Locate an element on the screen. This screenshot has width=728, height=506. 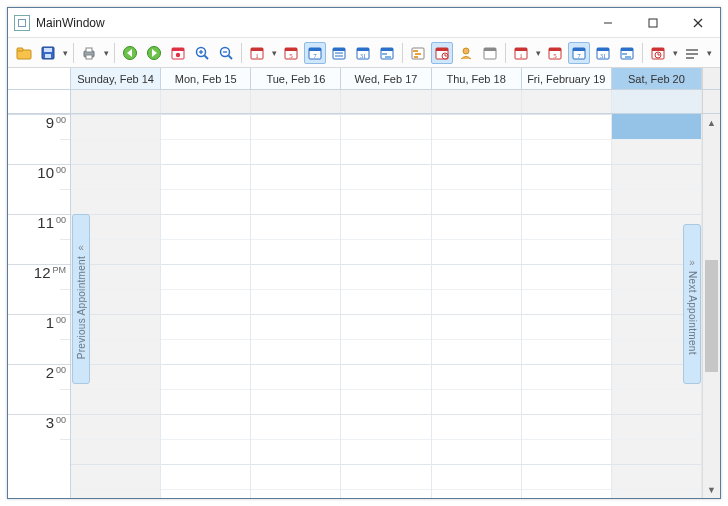
save-icon-dropdown: ▾ is located at coordinates (65, 53).